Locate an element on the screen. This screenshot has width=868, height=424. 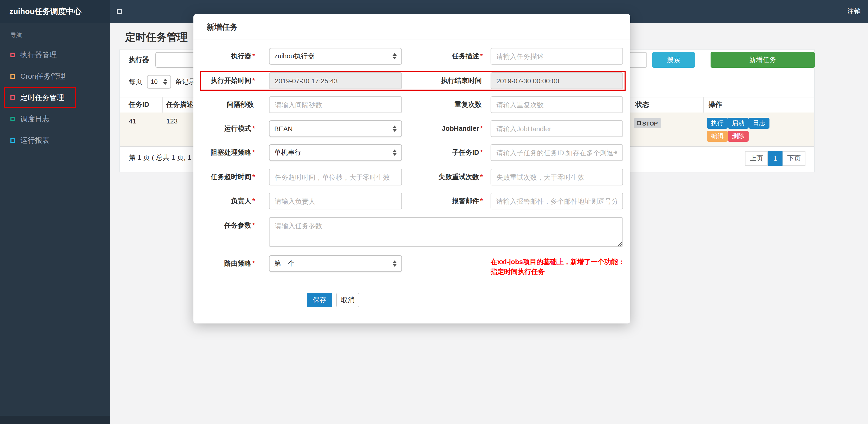
col-header-actions: 操作 is located at coordinates (715, 105).